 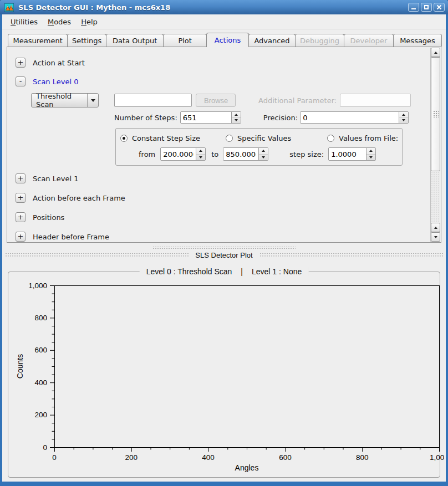 What do you see at coordinates (185, 40) in the screenshot?
I see `tab-plot: Plot` at bounding box center [185, 40].